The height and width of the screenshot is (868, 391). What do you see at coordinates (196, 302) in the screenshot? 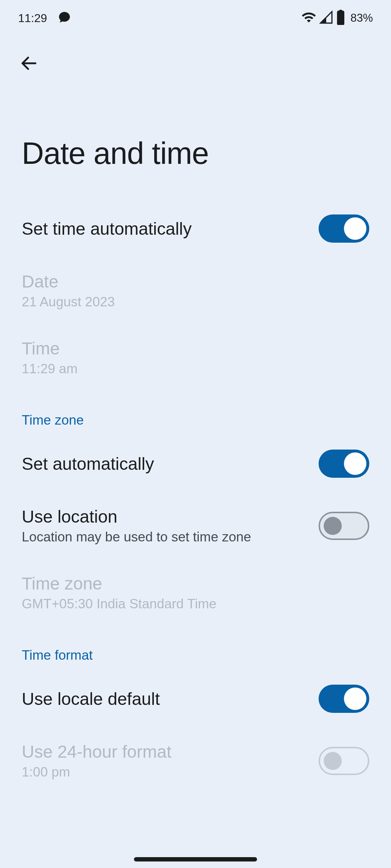
I see `setting-value: 21 August 2023` at bounding box center [196, 302].